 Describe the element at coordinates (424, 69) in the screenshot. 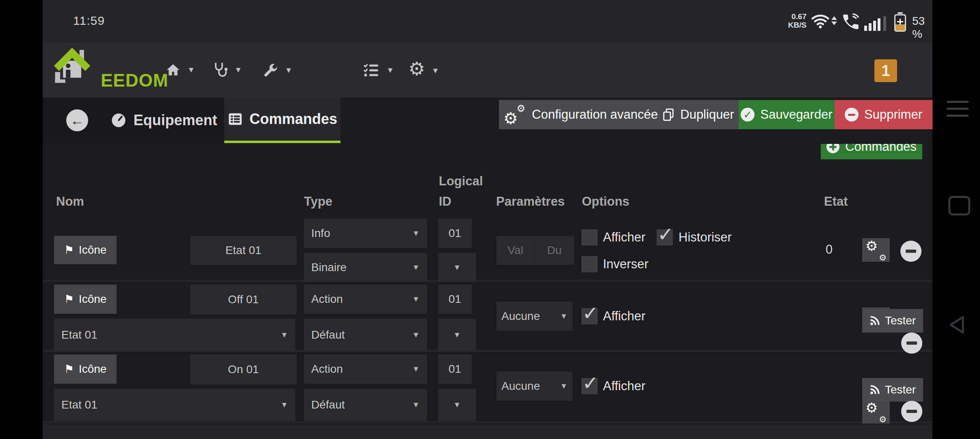

I see `menu-settings: ⚙ ▼` at that location.